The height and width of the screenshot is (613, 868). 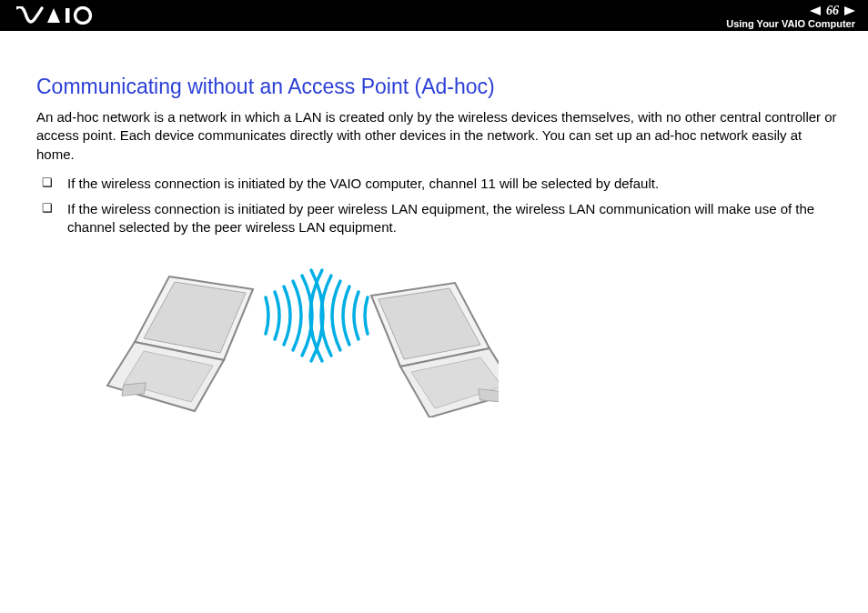 What do you see at coordinates (850, 11) in the screenshot?
I see `next-page-arrow-icon` at bounding box center [850, 11].